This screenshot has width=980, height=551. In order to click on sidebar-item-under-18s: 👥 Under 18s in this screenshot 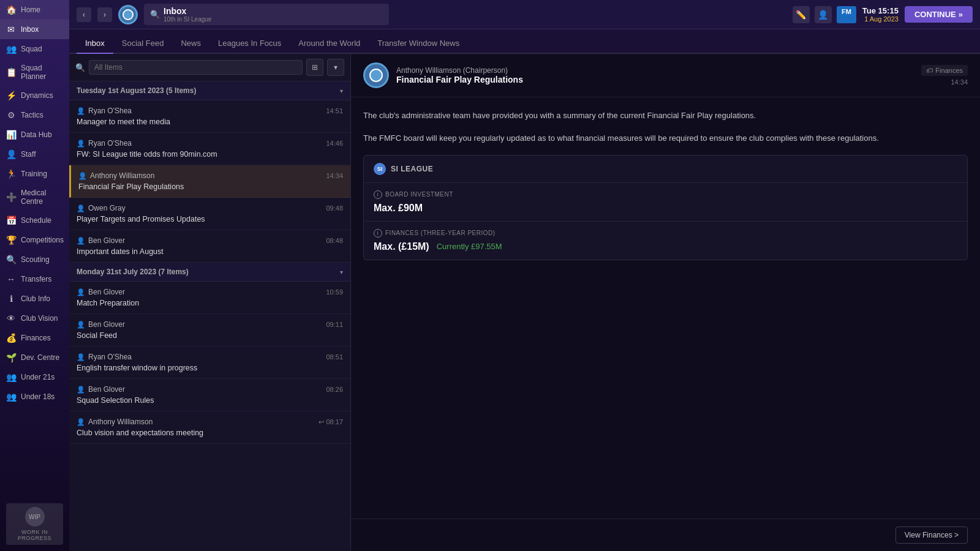, I will do `click(34, 397)`.